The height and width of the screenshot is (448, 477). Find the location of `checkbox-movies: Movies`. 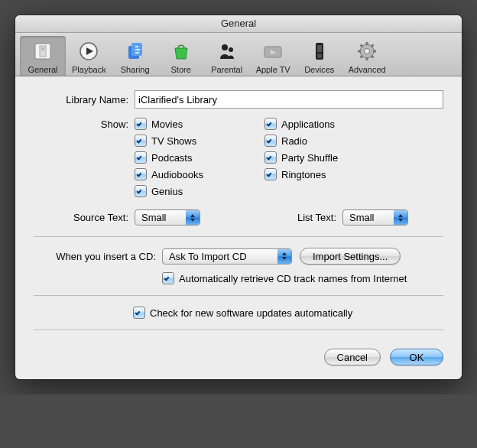

checkbox-movies: Movies is located at coordinates (200, 124).